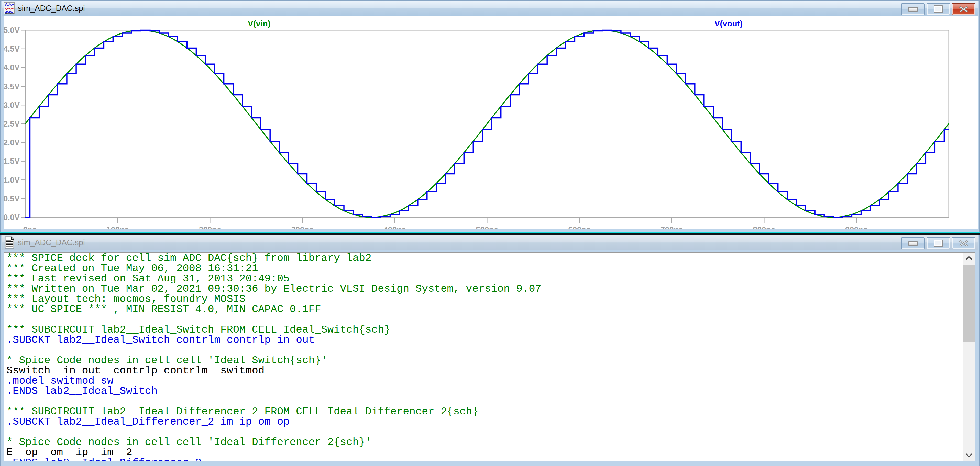  I want to click on document-icon, so click(9, 243).